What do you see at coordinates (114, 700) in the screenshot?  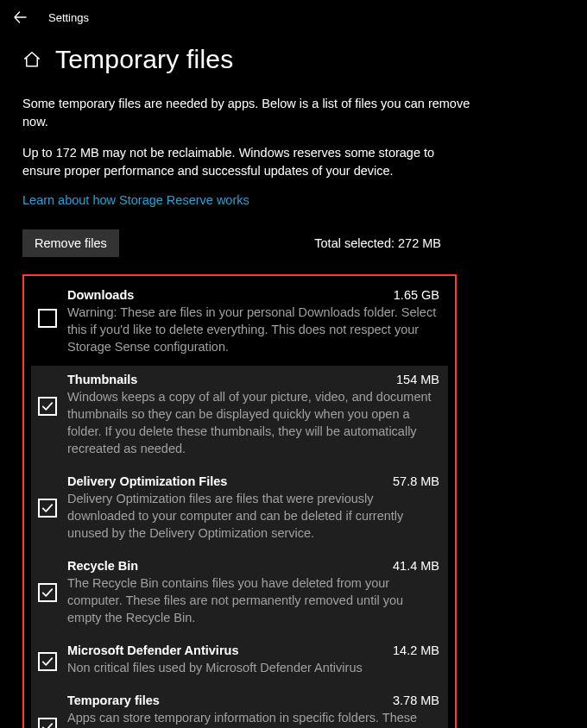 I see `category-title: Temporary files` at bounding box center [114, 700].